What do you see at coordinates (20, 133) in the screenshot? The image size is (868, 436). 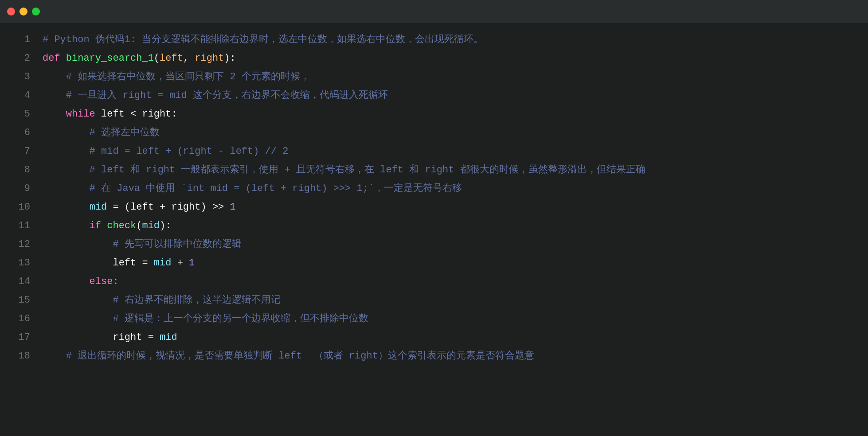 I see `line-number: 6` at bounding box center [20, 133].